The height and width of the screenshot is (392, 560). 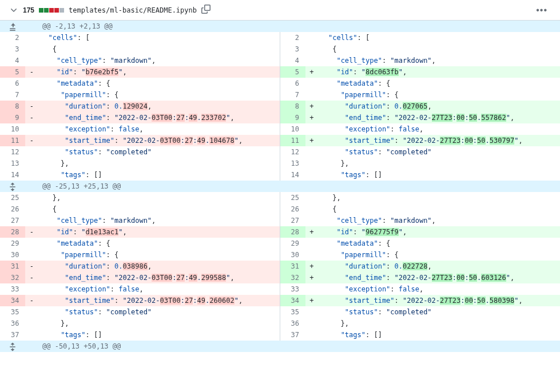 I want to click on line-number-right: 5, so click(x=293, y=72).